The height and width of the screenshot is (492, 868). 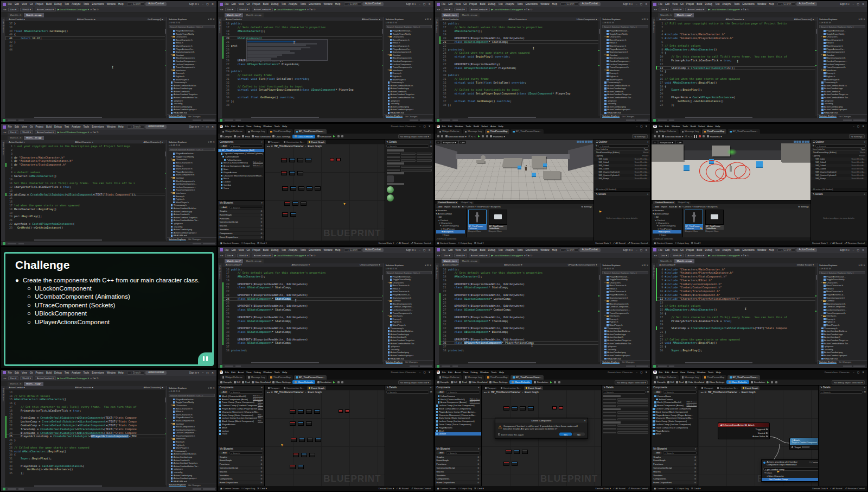 I want to click on horizontal-scrollbar, so click(x=86, y=240).